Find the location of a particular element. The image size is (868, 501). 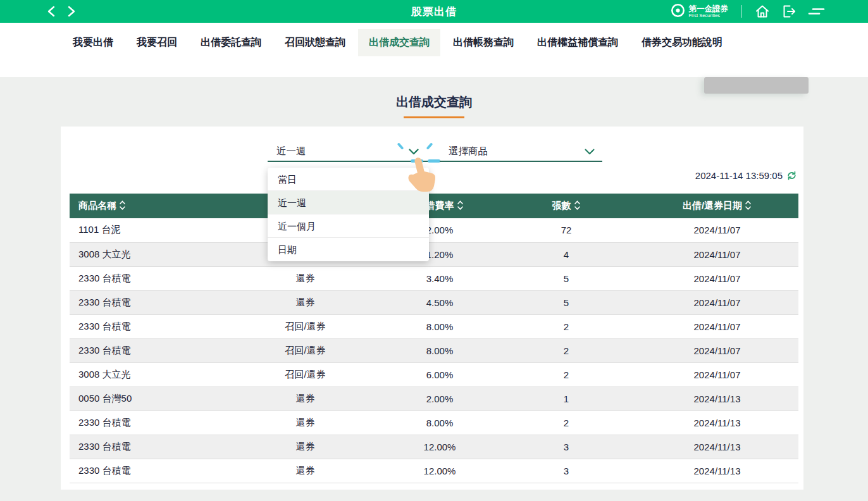

main-nav: 我要出借 我要召回 出借委託查詢 召回狀態查詢 出借成交查詢 出借帳務查詢 出借… is located at coordinates (434, 50).